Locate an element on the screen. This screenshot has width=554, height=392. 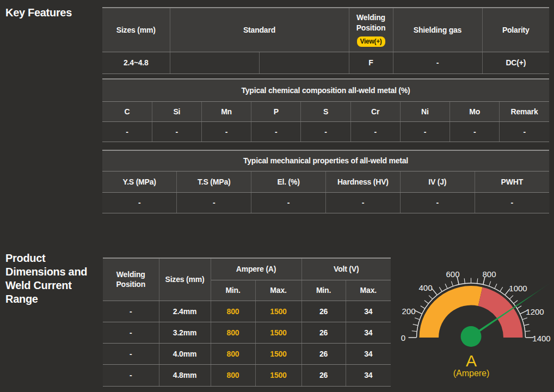
svg-text: (Ampere) is located at coordinates (471, 373).